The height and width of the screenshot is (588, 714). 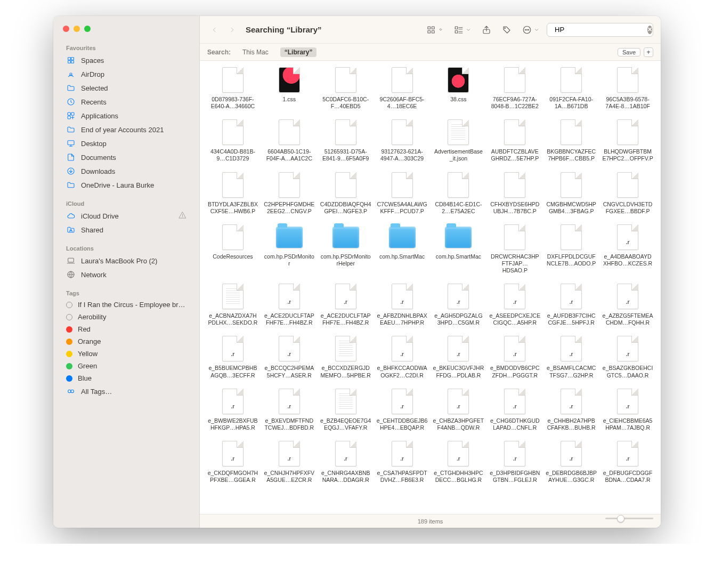 What do you see at coordinates (628, 140) in the screenshot?
I see `file-item: BLHQDWGFBTBME7HPC2…OFPFV.P` at bounding box center [628, 140].